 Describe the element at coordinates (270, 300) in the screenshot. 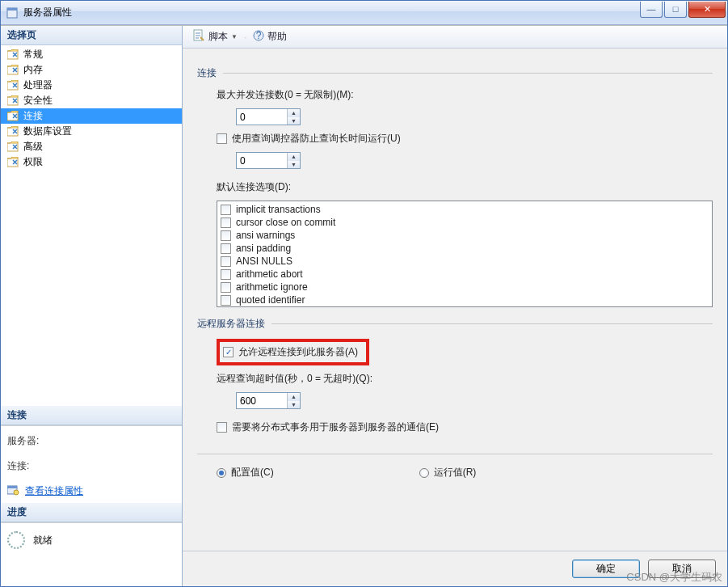

I see `option-label: quoted identifier` at that location.